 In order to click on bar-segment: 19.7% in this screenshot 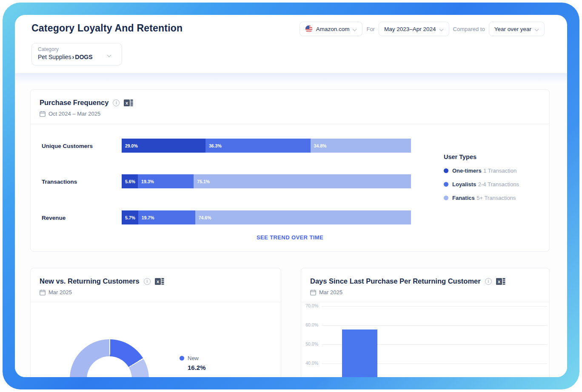, I will do `click(167, 218)`.